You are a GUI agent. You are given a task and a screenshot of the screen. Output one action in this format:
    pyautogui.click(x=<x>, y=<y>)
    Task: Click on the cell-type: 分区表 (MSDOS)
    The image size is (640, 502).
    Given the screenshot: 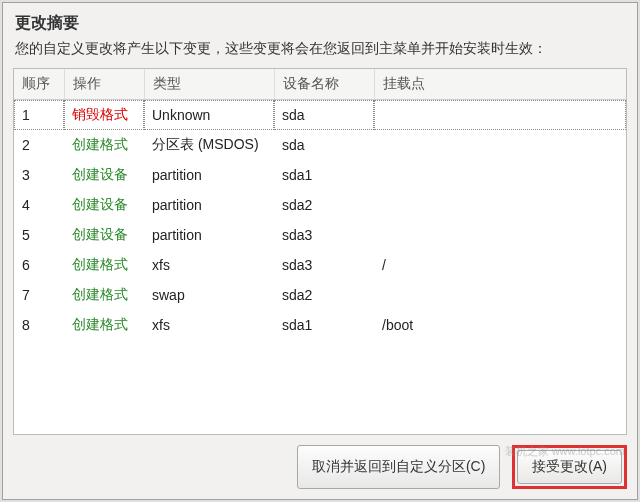 What is the action you would take?
    pyautogui.click(x=209, y=145)
    